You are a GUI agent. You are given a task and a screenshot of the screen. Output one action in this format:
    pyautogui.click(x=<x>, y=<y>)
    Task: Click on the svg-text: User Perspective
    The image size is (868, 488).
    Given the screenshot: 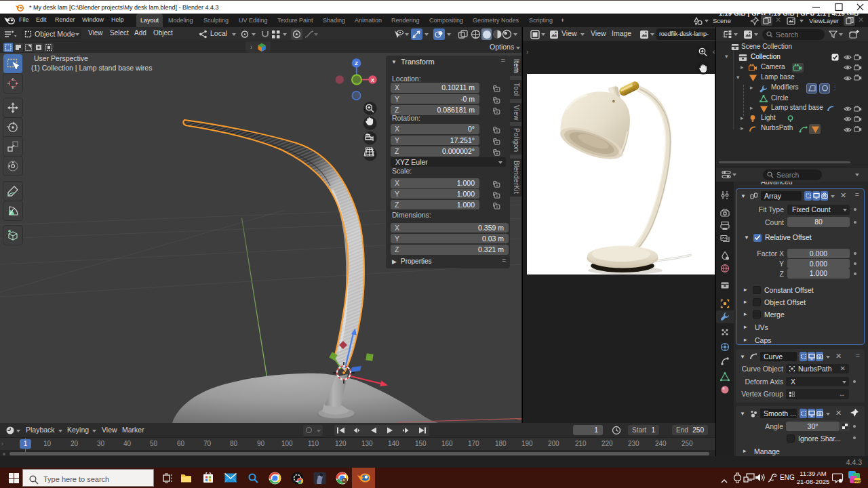 What is the action you would take?
    pyautogui.click(x=61, y=58)
    